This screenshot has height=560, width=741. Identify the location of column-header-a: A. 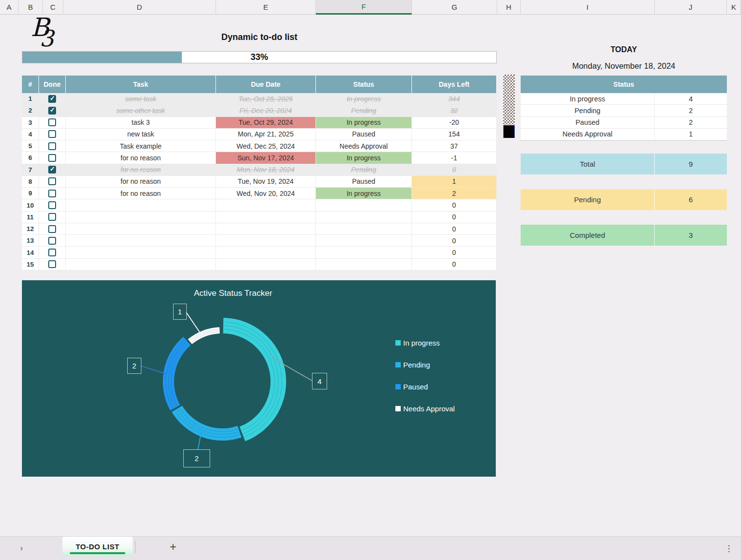
(9, 7).